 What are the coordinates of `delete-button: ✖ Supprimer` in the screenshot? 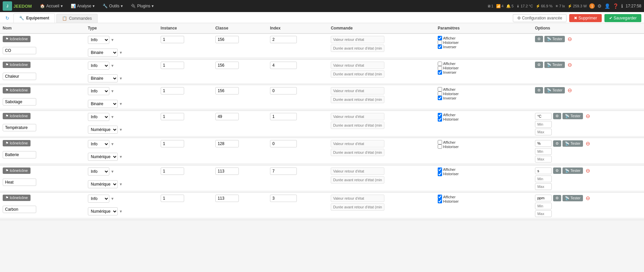 It's located at (586, 18).